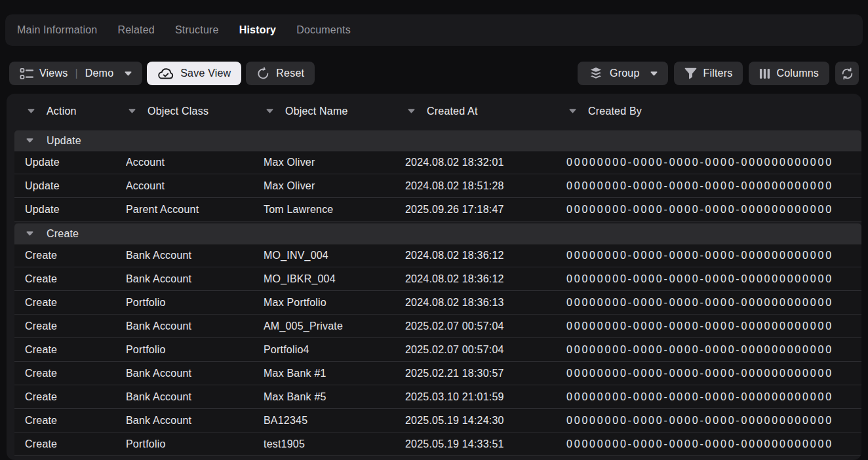 This screenshot has height=460, width=868. What do you see at coordinates (717, 73) in the screenshot?
I see `filters-label: Filters` at bounding box center [717, 73].